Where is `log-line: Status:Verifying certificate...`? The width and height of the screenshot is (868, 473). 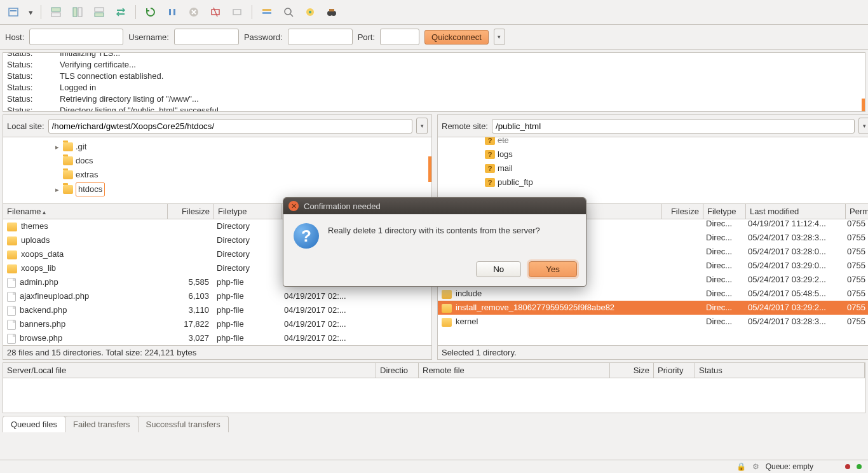 log-line: Status:Verifying certificate... is located at coordinates (434, 65).